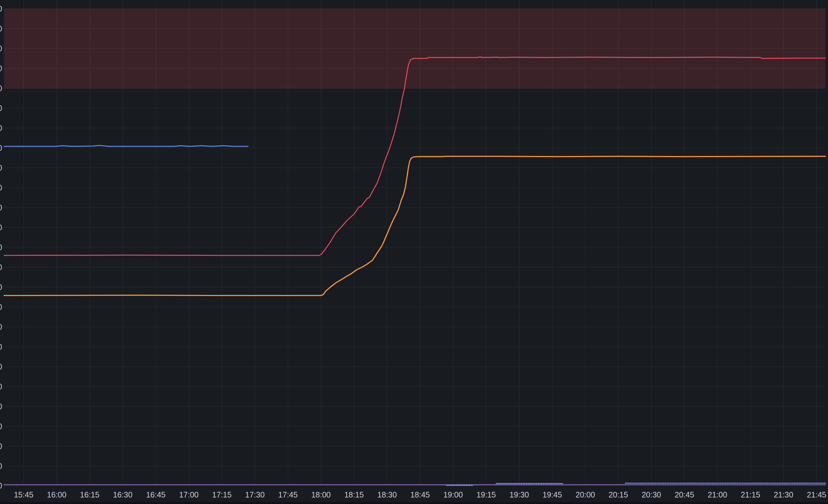 The image size is (828, 504). I want to click on x-axis-tick-label: 17:15, so click(222, 495).